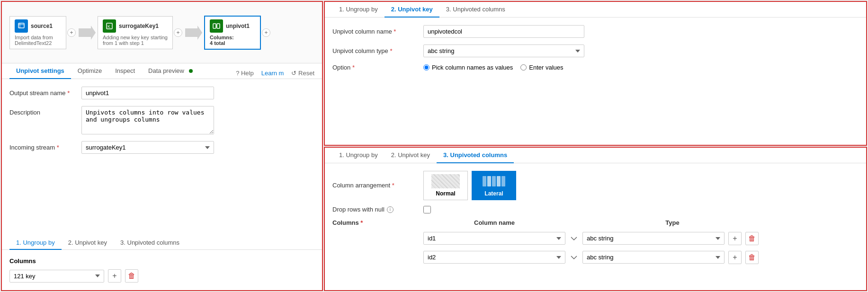 The height and width of the screenshot is (292, 868). What do you see at coordinates (21, 26) in the screenshot?
I see `source-icon` at bounding box center [21, 26].